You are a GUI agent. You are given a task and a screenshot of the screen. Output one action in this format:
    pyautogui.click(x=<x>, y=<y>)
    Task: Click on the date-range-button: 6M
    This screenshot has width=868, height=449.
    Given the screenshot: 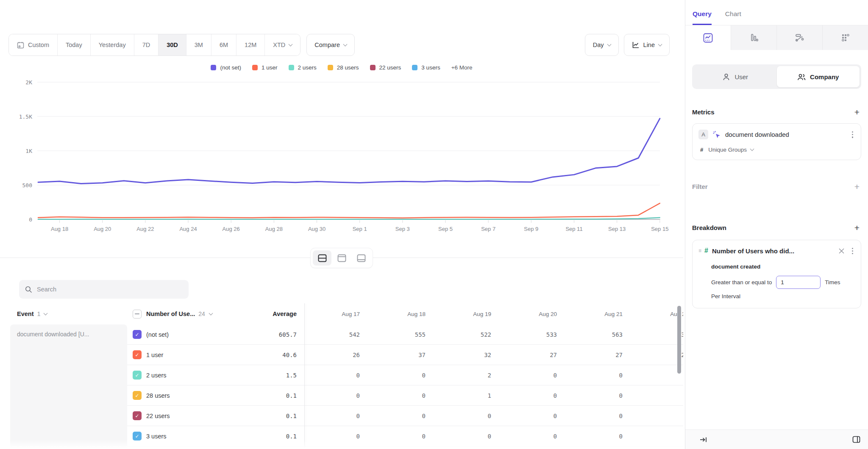 What is the action you would take?
    pyautogui.click(x=224, y=45)
    